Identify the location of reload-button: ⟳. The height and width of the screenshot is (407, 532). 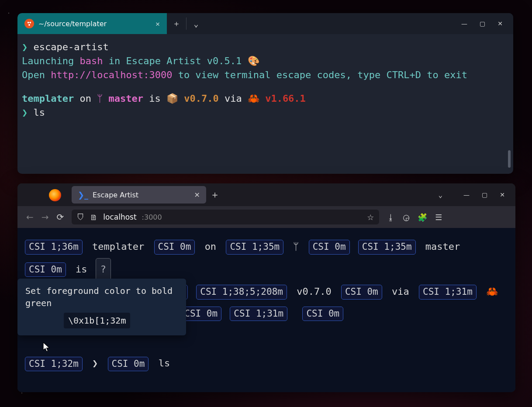
(60, 217).